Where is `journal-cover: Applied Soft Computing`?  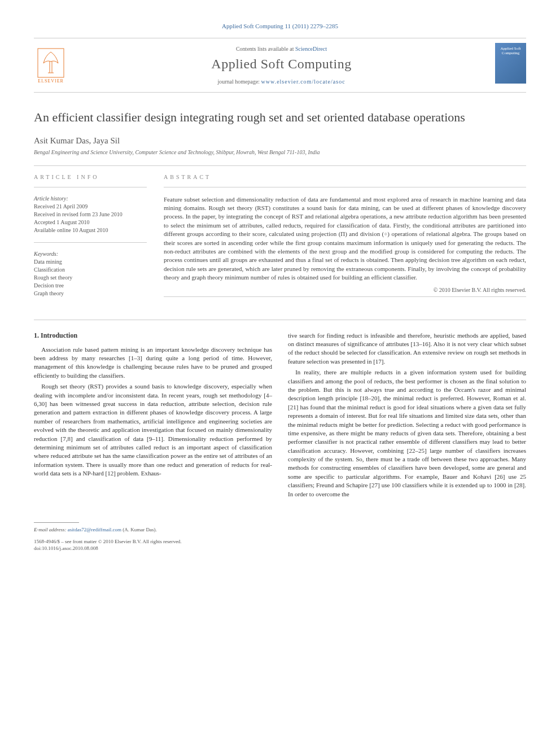
journal-cover: Applied Soft Computing is located at coordinates (510, 63).